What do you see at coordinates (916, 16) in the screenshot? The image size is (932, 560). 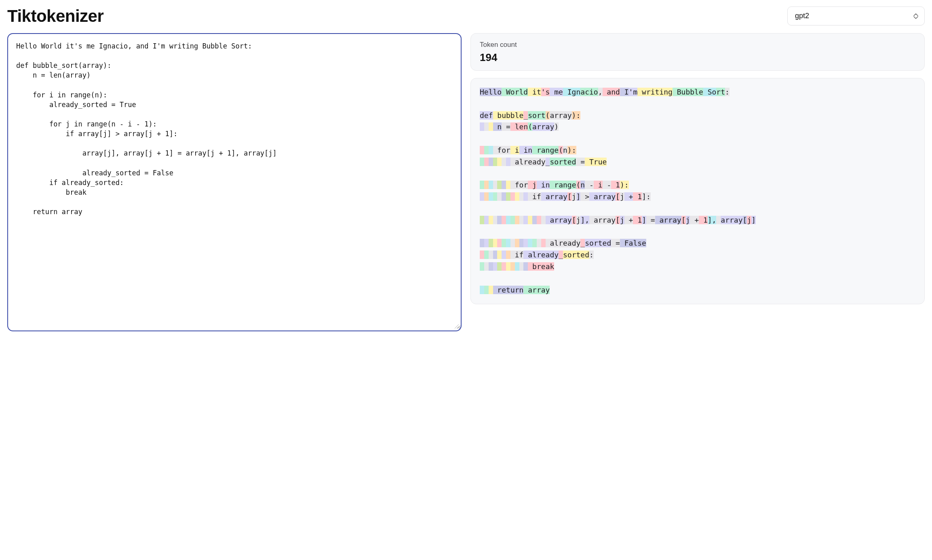 I see `chevron-up-down-icon` at bounding box center [916, 16].